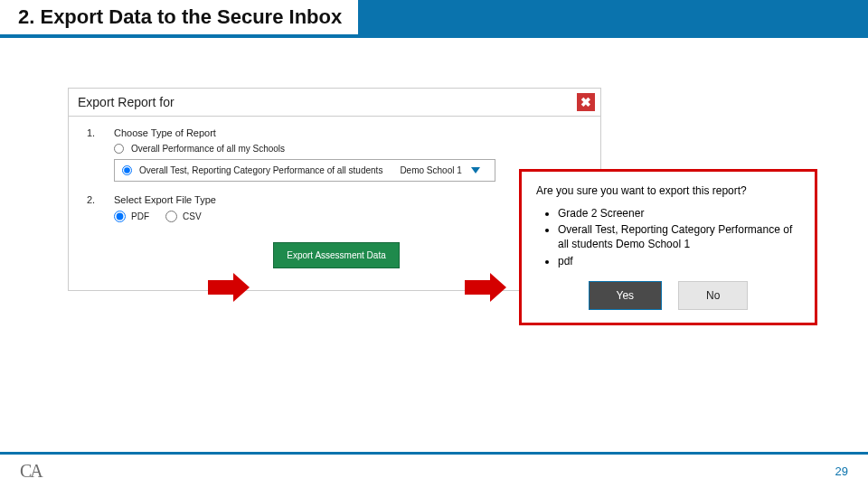 Image resolution: width=868 pixels, height=488 pixels. I want to click on step-2-number: 2., so click(94, 200).